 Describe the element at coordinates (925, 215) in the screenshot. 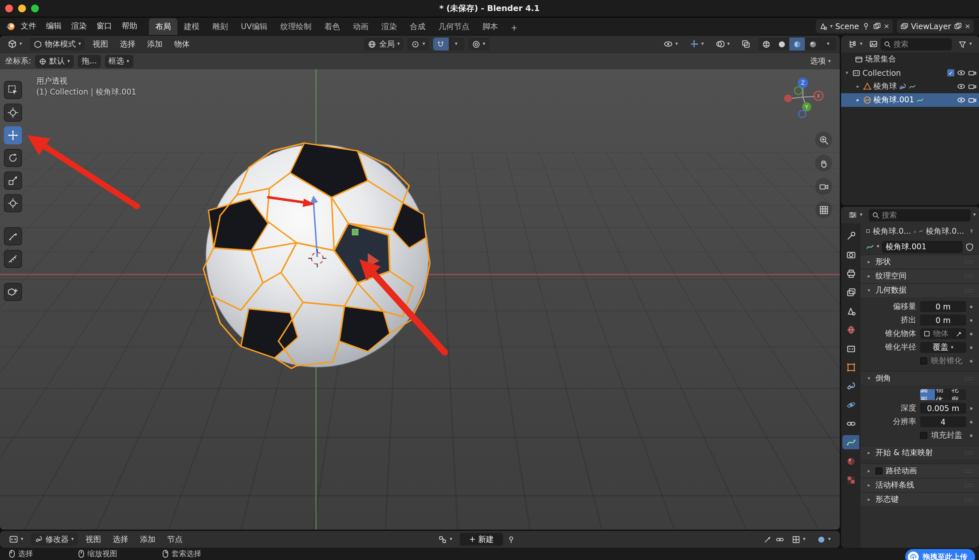

I see `properties-search-input` at that location.